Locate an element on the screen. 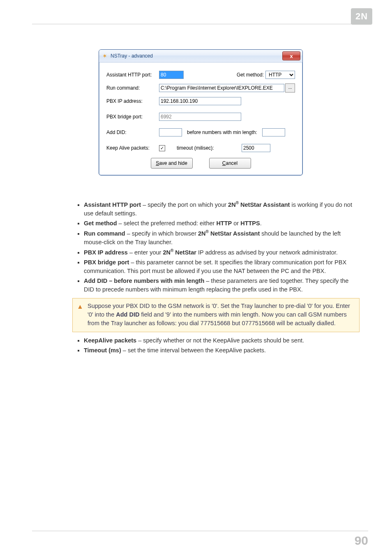 This screenshot has width=392, height=555. pbx-bridge-input is located at coordinates (200, 117).